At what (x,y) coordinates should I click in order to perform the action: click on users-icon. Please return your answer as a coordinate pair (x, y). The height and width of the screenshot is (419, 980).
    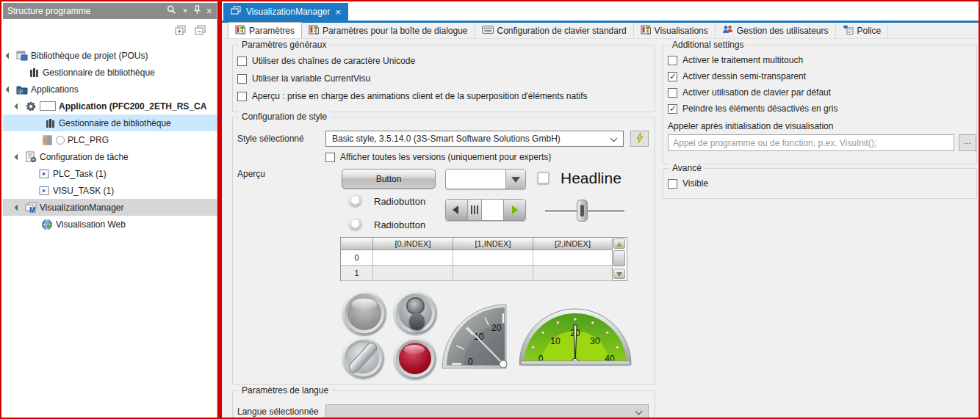
    Looking at the image, I should click on (727, 31).